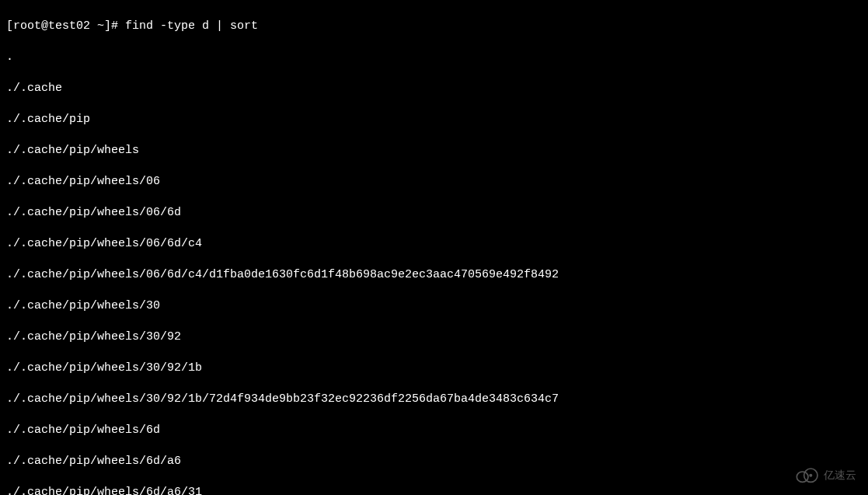 This screenshot has height=495, width=868. Describe the element at coordinates (434, 490) in the screenshot. I see `output-line: ./.cache/pip/wheels/6d/a6/31` at that location.